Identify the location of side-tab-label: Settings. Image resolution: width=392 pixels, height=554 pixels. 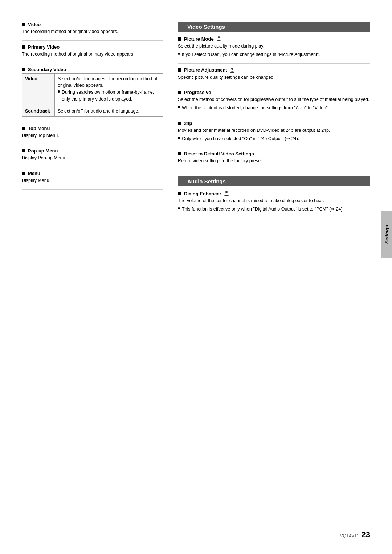
(387, 235).